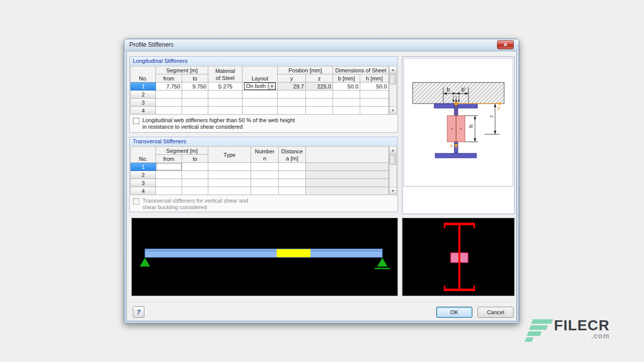  I want to click on transversal-table: No. Segment [m] Type Number n Distance a…, so click(260, 171).